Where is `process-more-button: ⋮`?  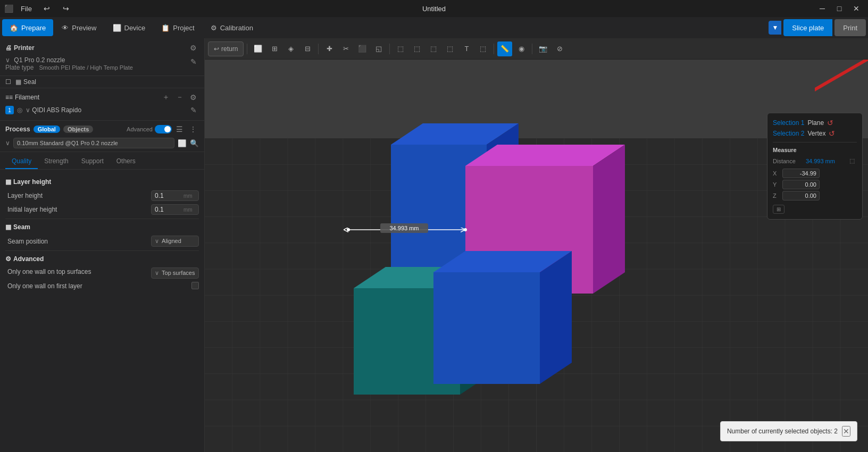 process-more-button: ⋮ is located at coordinates (193, 129).